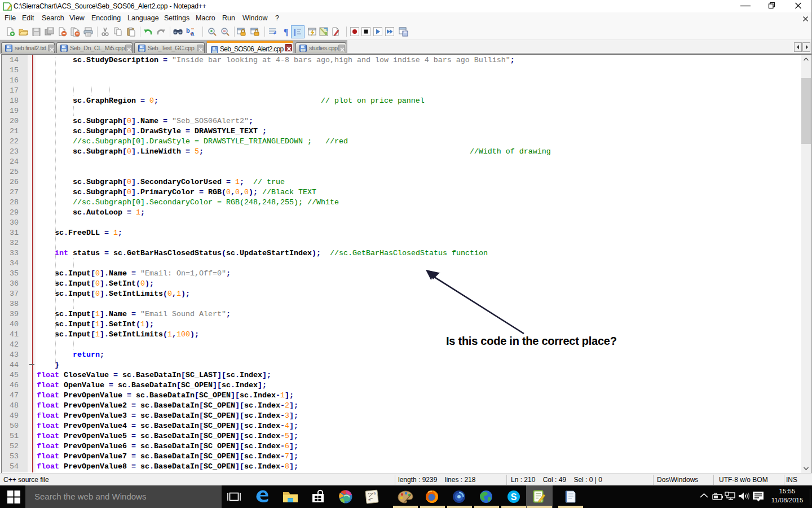  I want to click on svg-text: b, so click(188, 30).